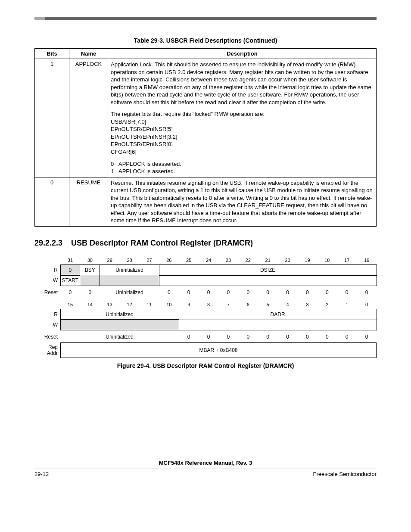 This screenshot has width=411, height=532. What do you see at coordinates (110, 260) in the screenshot?
I see `bitnum: 29` at bounding box center [110, 260].